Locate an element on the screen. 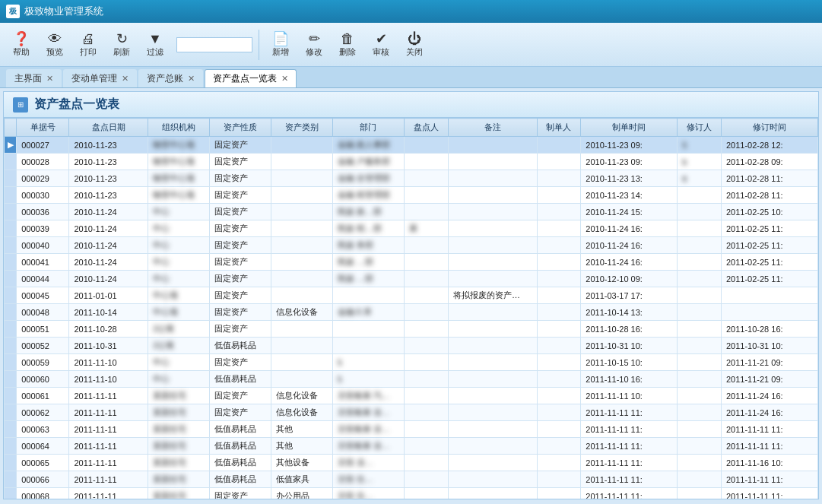 The image size is (822, 504). table-cell: 其他 is located at coordinates (301, 430).